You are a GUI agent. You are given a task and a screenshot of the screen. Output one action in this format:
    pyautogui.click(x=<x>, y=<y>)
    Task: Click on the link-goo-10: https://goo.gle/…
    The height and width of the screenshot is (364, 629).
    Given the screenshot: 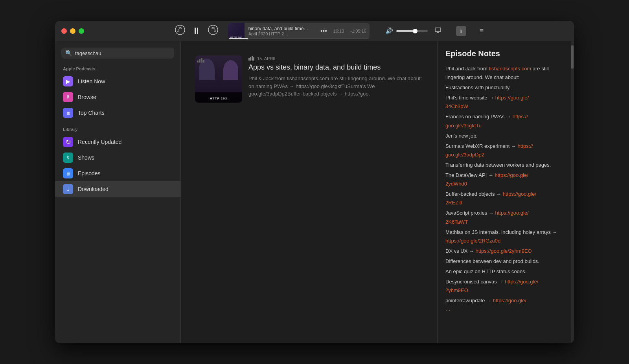 What is the action you would take?
    pyautogui.click(x=486, y=305)
    